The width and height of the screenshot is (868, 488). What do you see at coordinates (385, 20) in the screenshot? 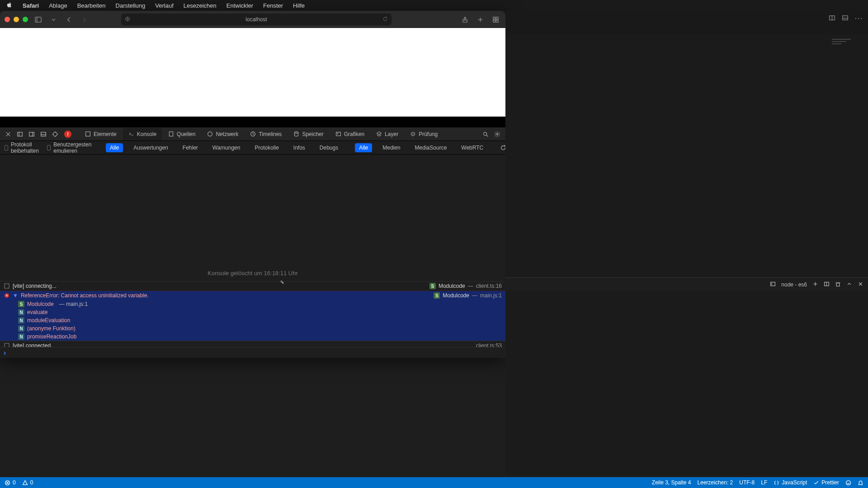
I see `reload-icon` at bounding box center [385, 20].